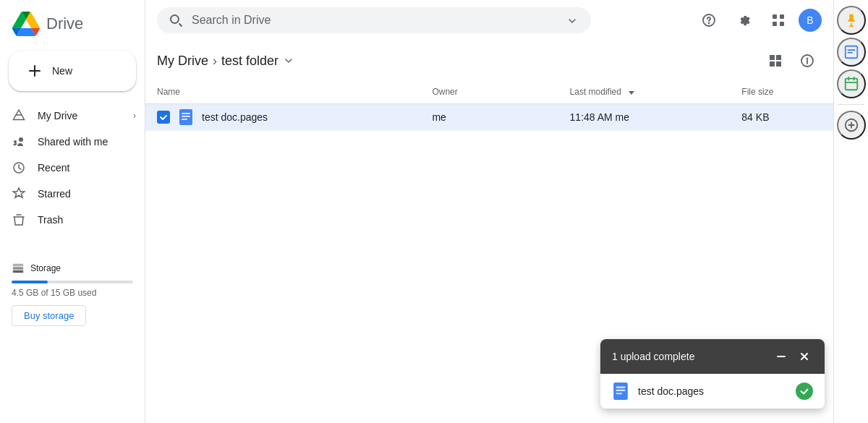 The image size is (868, 423). What do you see at coordinates (489, 61) in the screenshot?
I see `breadcrumb-bar: My Drive › test folder` at bounding box center [489, 61].